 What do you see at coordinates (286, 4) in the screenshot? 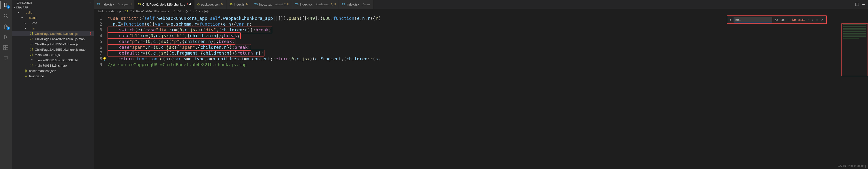
I see `tab-status: 2, U` at bounding box center [286, 4].